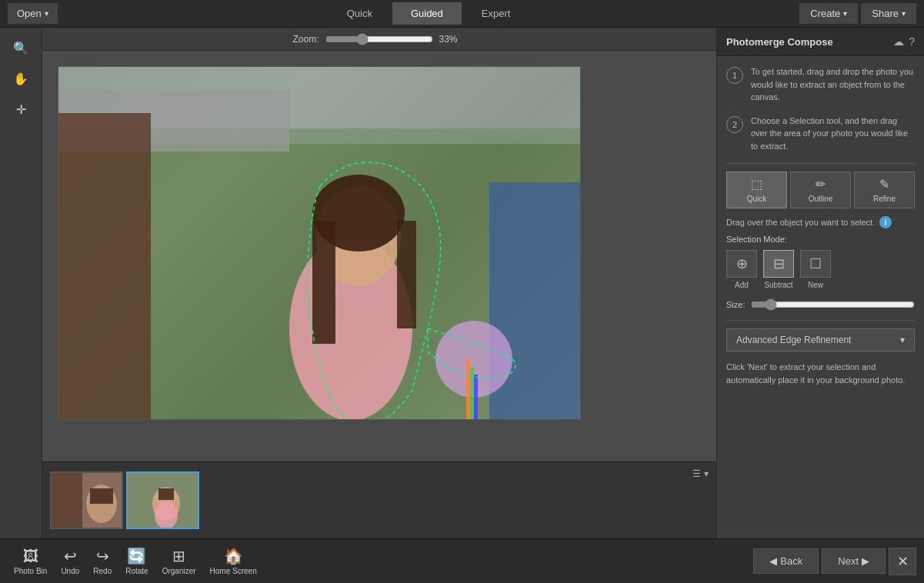 The height and width of the screenshot is (583, 924). What do you see at coordinates (234, 571) in the screenshot?
I see `home-screen-label: Home Screen` at bounding box center [234, 571].